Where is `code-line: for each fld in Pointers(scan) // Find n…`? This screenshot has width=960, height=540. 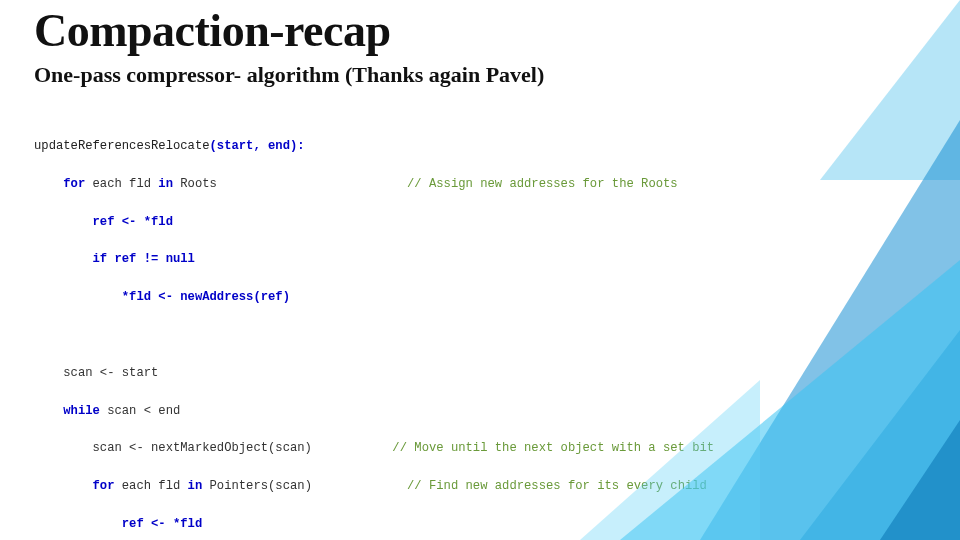
code-line: for each fld in Pointers(scan) // Find n… is located at coordinates (467, 486).